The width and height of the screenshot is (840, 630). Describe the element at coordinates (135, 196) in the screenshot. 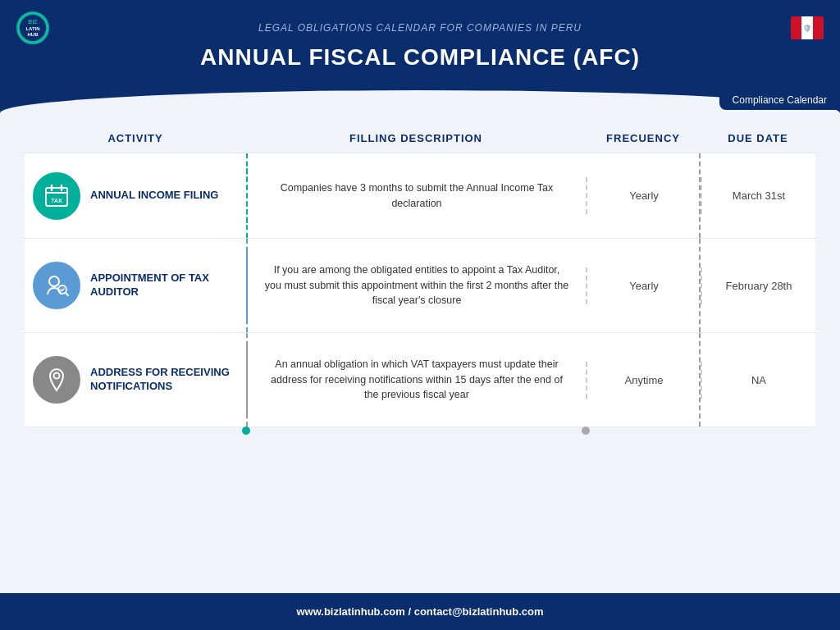

I see `activity-cell-1: TAX ANNUAL INCOME FILING` at that location.